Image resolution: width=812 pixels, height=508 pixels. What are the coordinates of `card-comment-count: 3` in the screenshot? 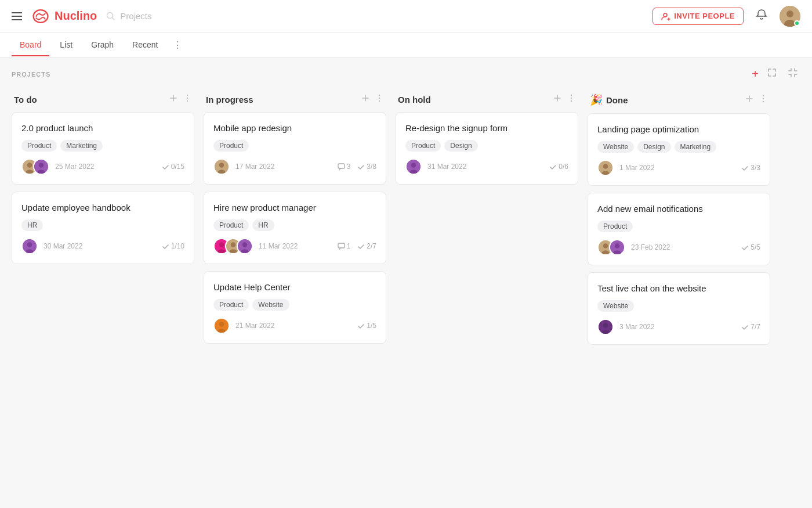 It's located at (345, 167).